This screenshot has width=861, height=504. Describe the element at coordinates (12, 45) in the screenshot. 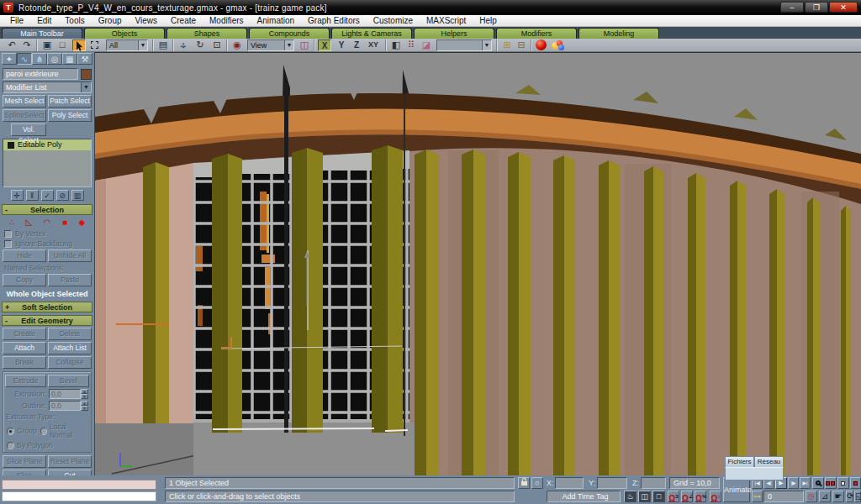

I see `undo-icon: ↶` at that location.